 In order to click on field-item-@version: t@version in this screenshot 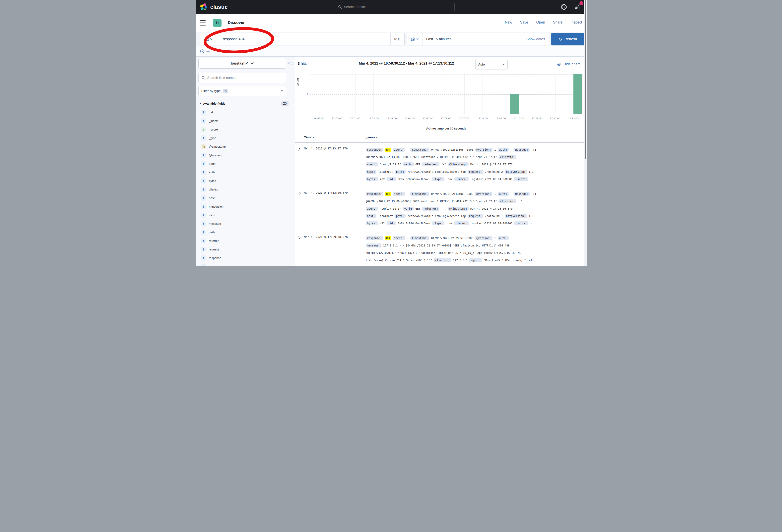, I will do `click(244, 155)`.